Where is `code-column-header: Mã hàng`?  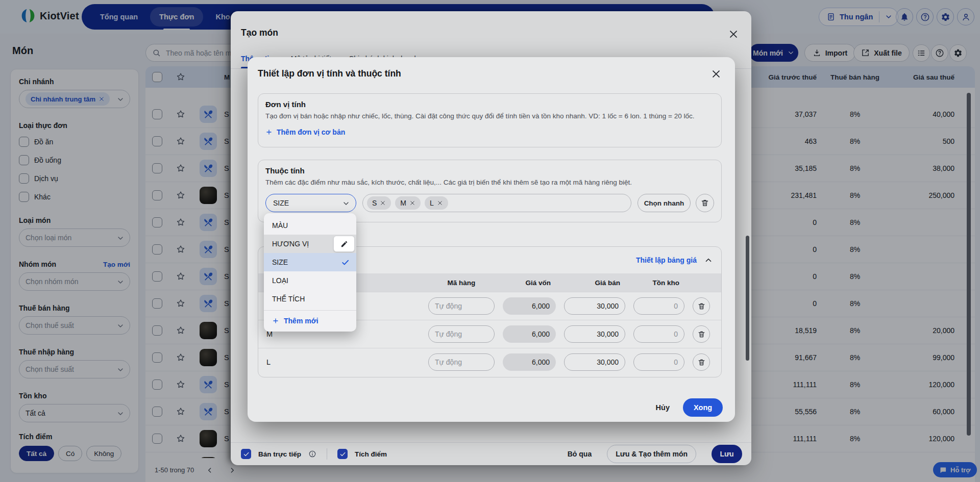 code-column-header: Mã hàng is located at coordinates (461, 283).